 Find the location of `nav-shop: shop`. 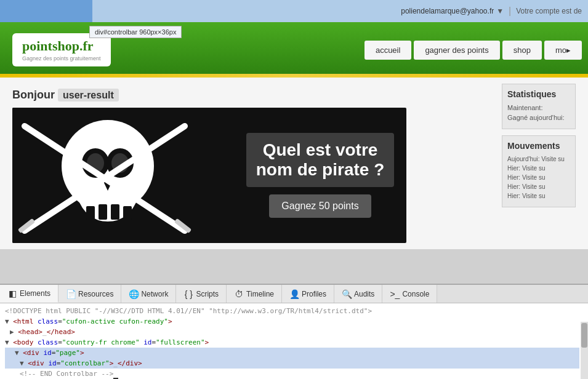

nav-shop: shop is located at coordinates (522, 50).